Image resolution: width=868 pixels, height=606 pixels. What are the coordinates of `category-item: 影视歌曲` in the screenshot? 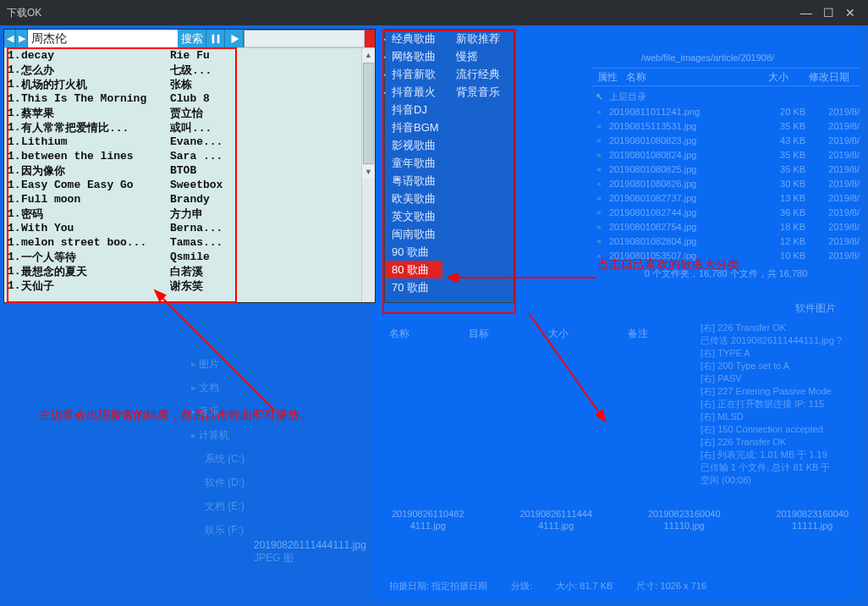 It's located at (417, 146).